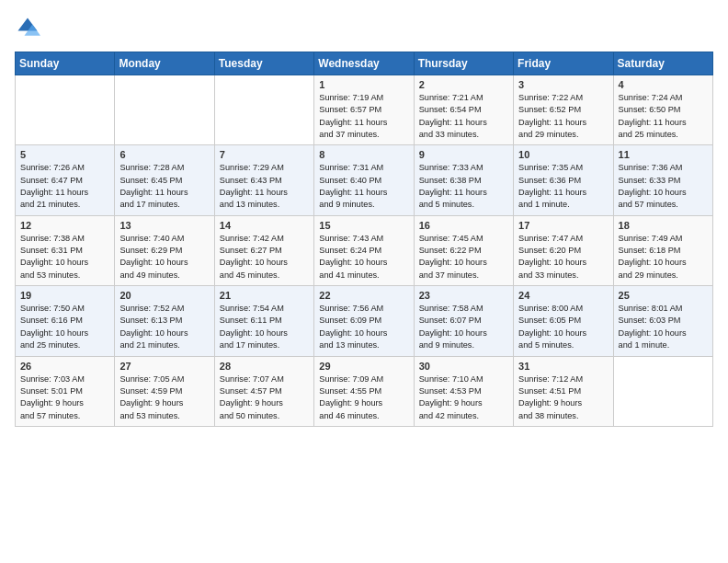  Describe the element at coordinates (563, 391) in the screenshot. I see `day-cell: 31Sunrise: 7:12 AM Sunset: 4:51 PM Dayli…` at that location.